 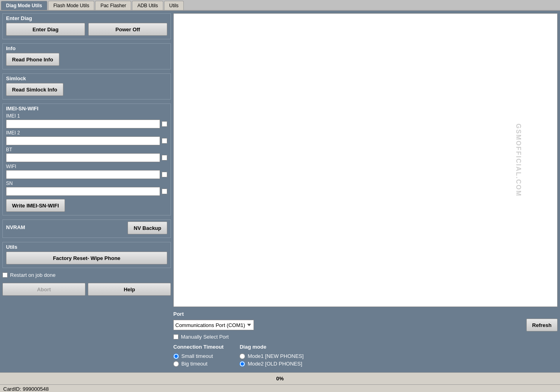 What do you see at coordinates (87, 191) in the screenshot?
I see `sn-row` at bounding box center [87, 191].